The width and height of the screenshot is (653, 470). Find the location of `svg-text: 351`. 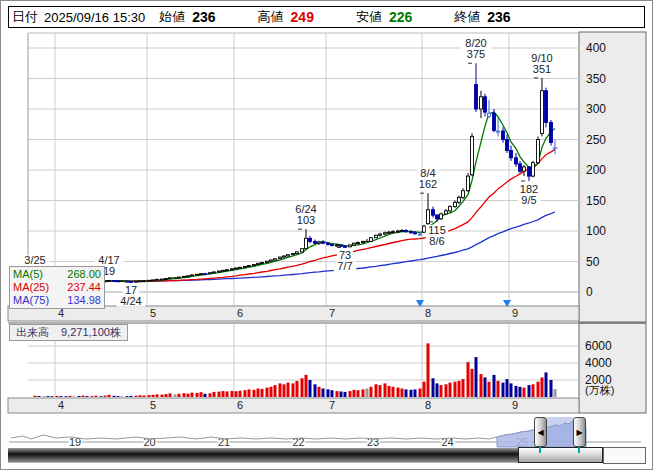

svg-text: 351 is located at coordinates (542, 69).